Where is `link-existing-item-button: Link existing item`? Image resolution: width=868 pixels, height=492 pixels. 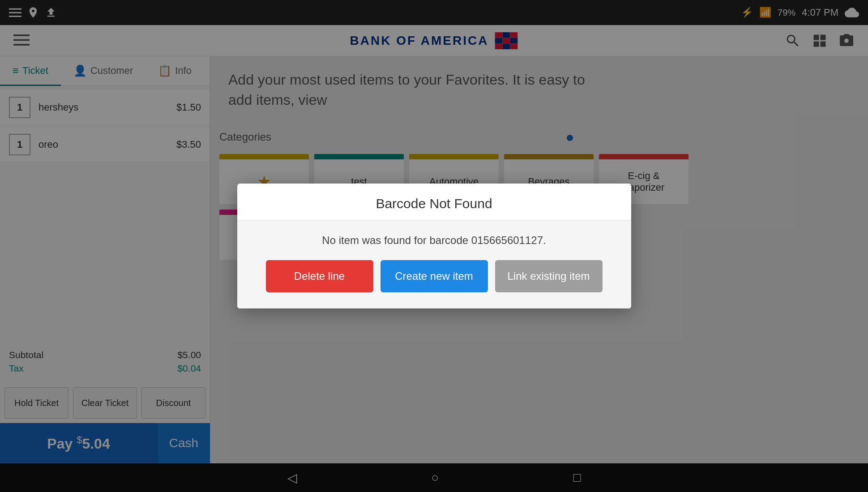
link-existing-item-button: Link existing item is located at coordinates (549, 276).